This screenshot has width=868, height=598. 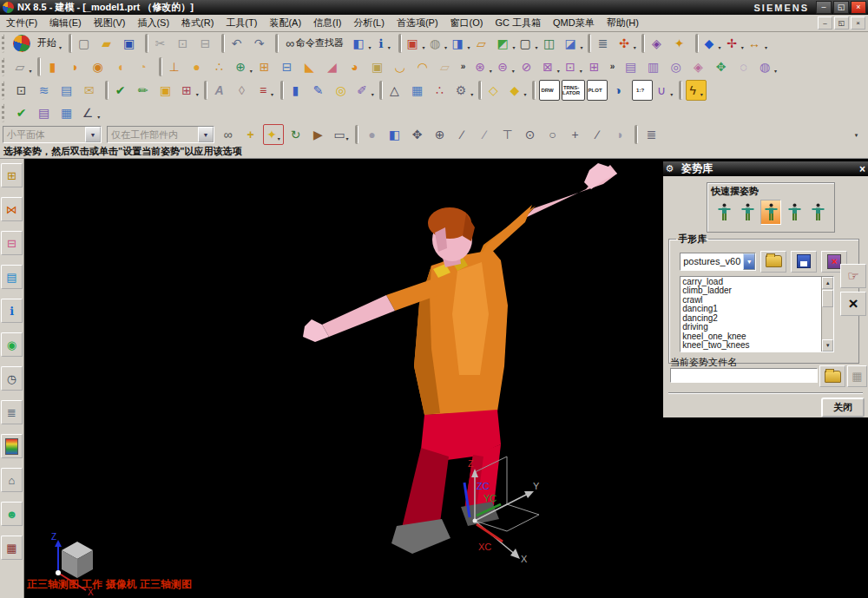 I want to click on menu-item: 文件(F), so click(x=22, y=23).